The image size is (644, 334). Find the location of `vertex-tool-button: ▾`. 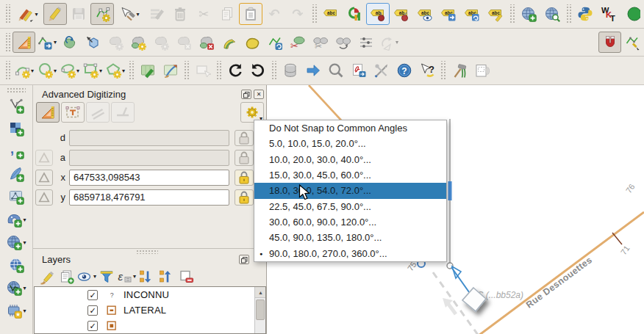

vertex-tool-button: ▾ is located at coordinates (129, 14).